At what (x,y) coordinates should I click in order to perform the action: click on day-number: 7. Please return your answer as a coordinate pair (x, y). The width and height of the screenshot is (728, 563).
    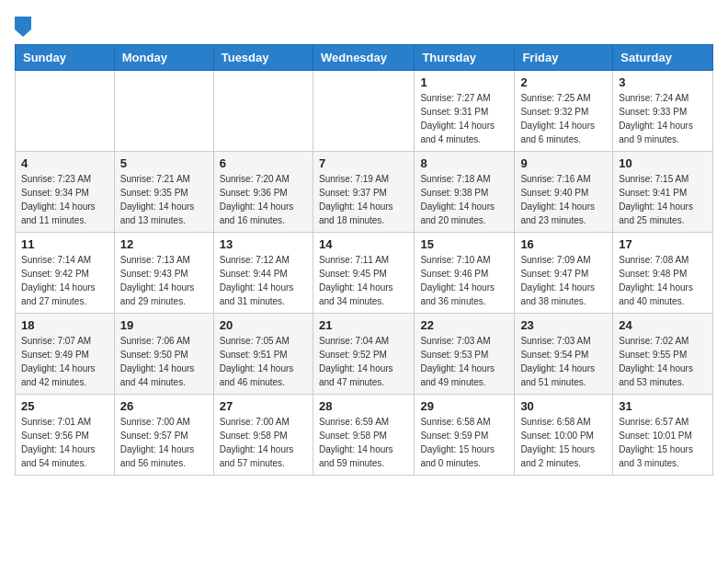
    Looking at the image, I should click on (364, 164).